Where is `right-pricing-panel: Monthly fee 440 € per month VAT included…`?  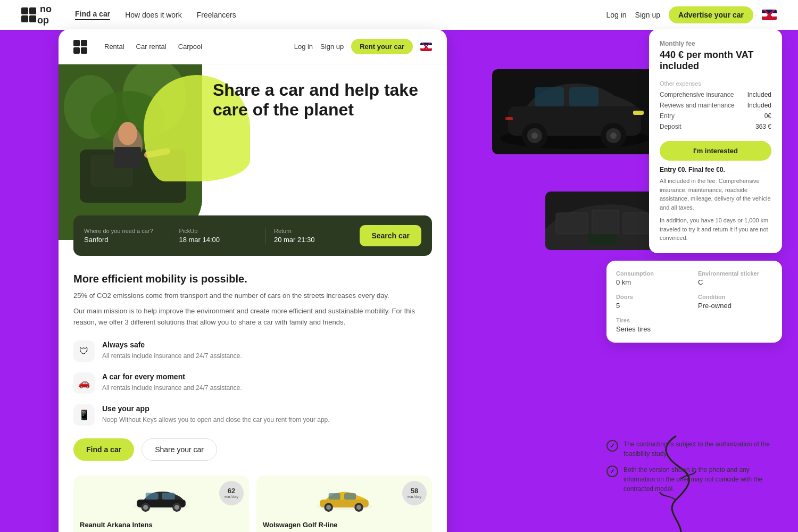
right-pricing-panel: Monthly fee 440 € per month VAT included… is located at coordinates (716, 142).